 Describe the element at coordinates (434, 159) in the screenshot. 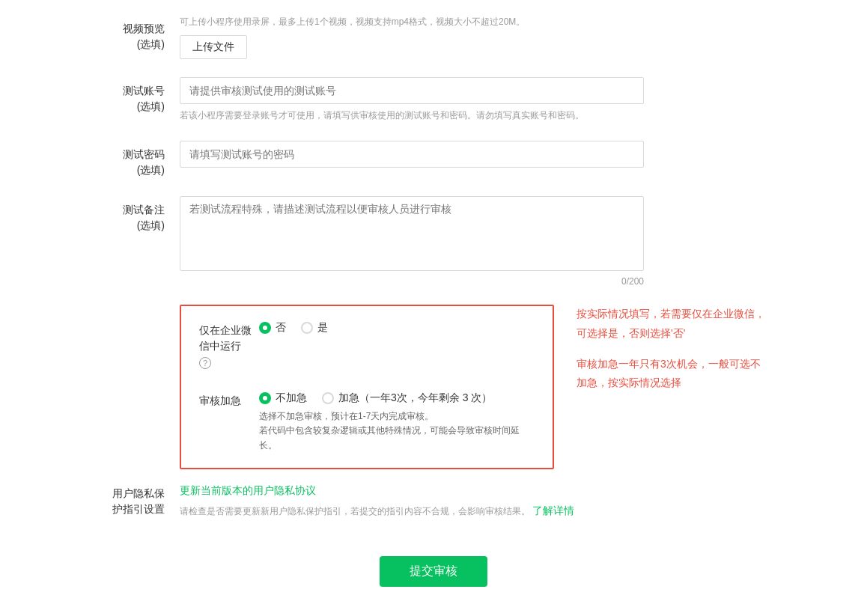

I see `test-password-row: 测试密码(选填)` at that location.